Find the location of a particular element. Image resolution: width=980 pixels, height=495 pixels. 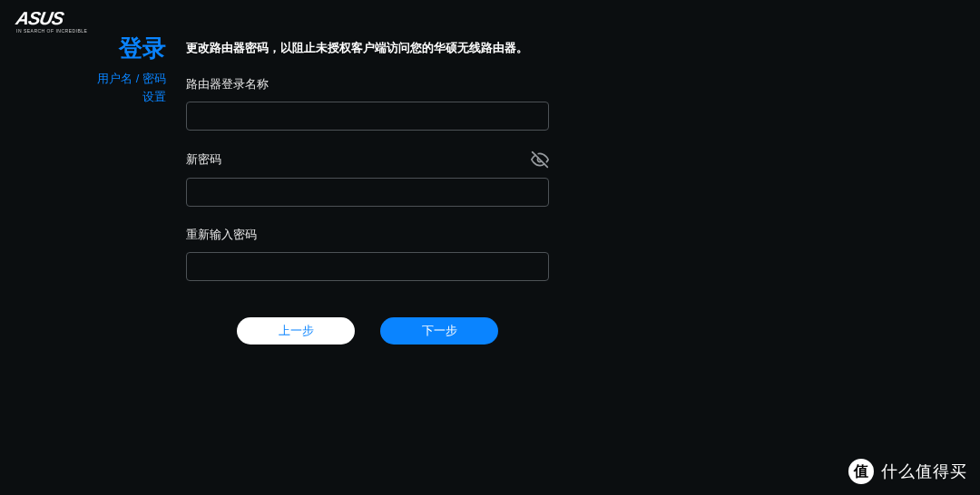

page-title: 登录 is located at coordinates (129, 49).